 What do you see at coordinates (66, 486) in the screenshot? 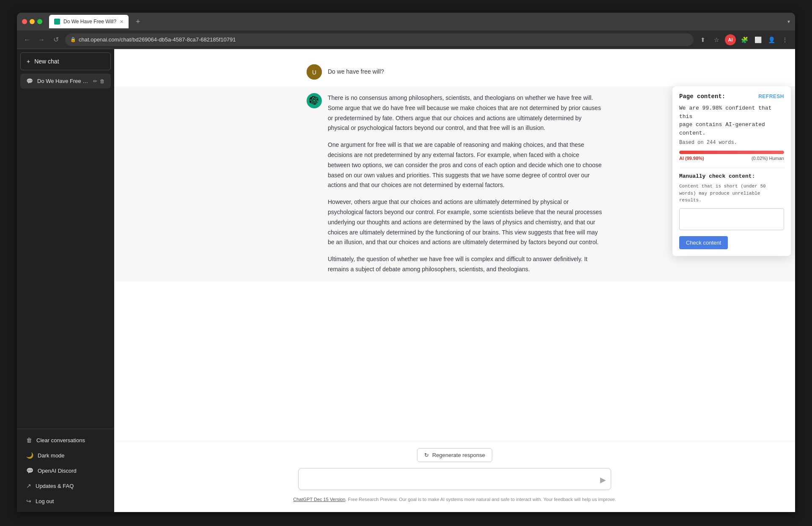
I see `sidebar-item-updates-faq: ↗ Updates & FAQ` at bounding box center [66, 486].